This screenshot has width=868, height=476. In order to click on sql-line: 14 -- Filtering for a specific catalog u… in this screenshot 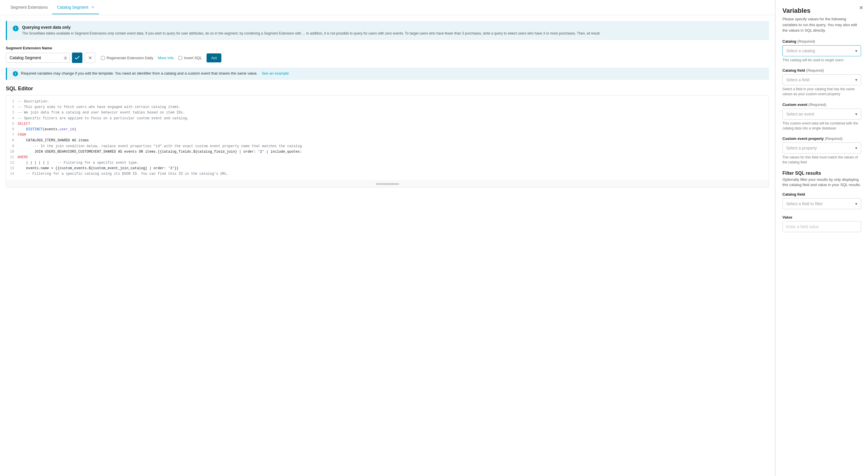, I will do `click(388, 174)`.